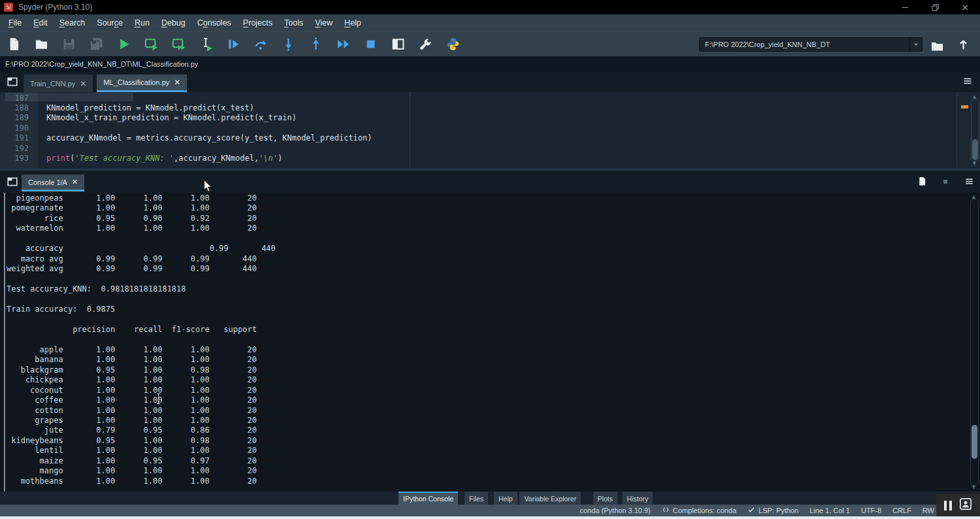 Image resolution: width=980 pixels, height=519 pixels. Describe the element at coordinates (316, 44) in the screenshot. I see `step-out-button` at that location.